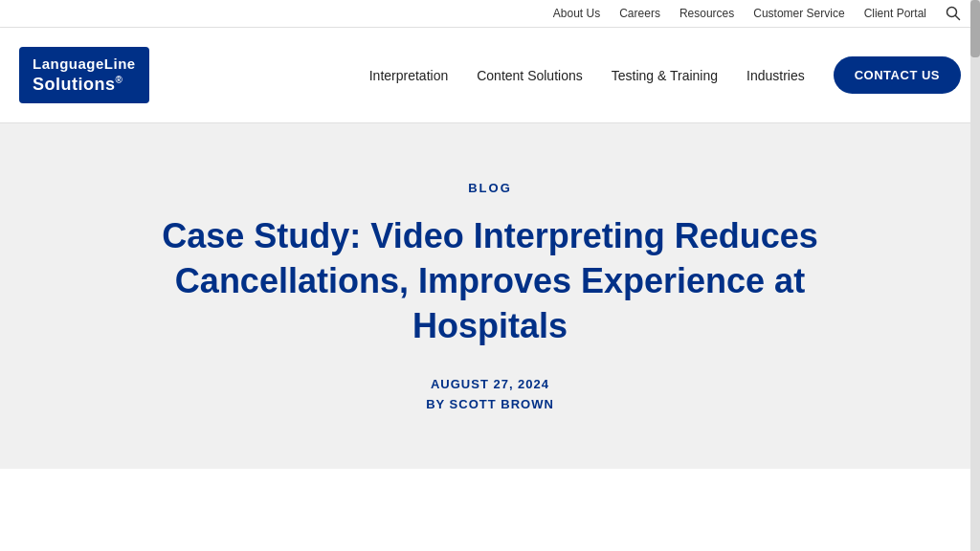  I want to click on hero-author: BY SCOTT BROWN, so click(490, 404).